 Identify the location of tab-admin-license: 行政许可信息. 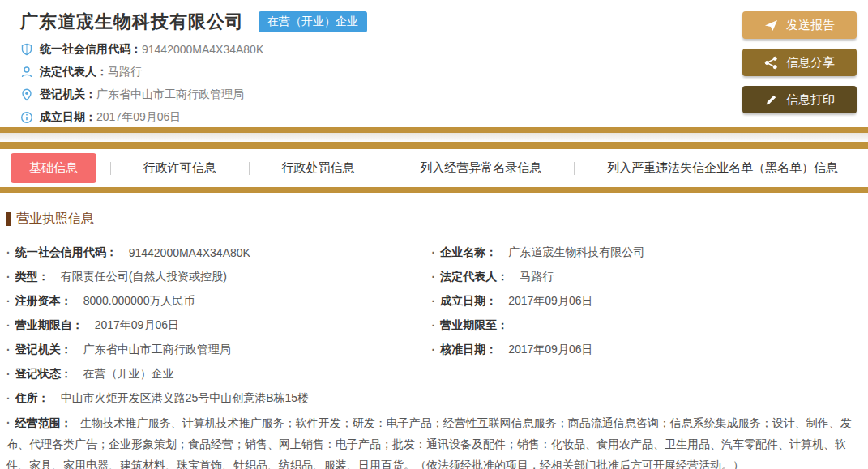
(180, 168).